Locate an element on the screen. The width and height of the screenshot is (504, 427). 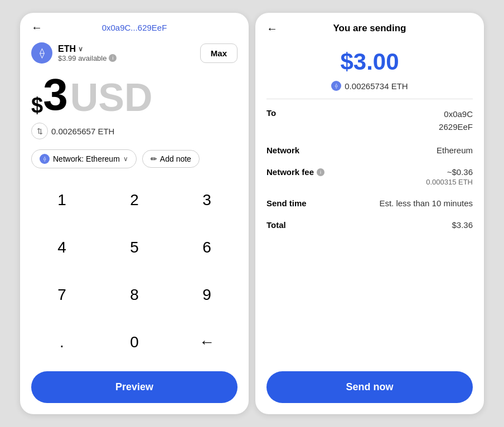
screen1-header: ← 0x0a9C...629EeF is located at coordinates (134, 26).